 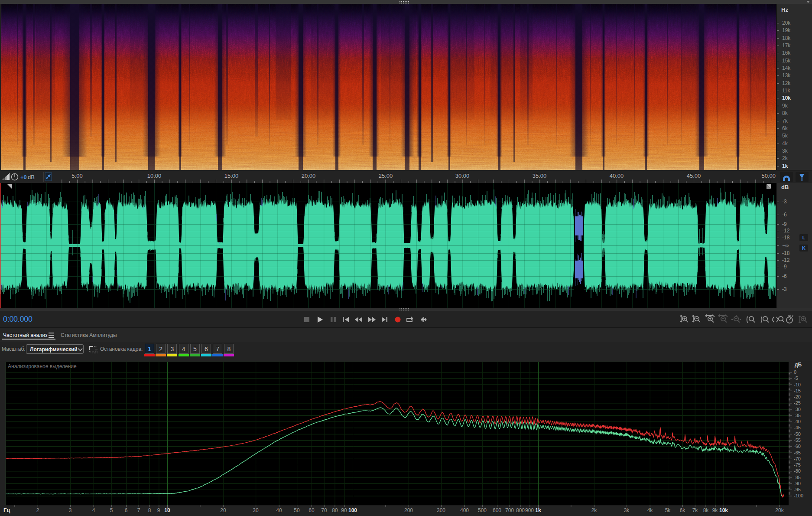 What do you see at coordinates (464, 510) in the screenshot?
I see `svg-text: 400` at bounding box center [464, 510].